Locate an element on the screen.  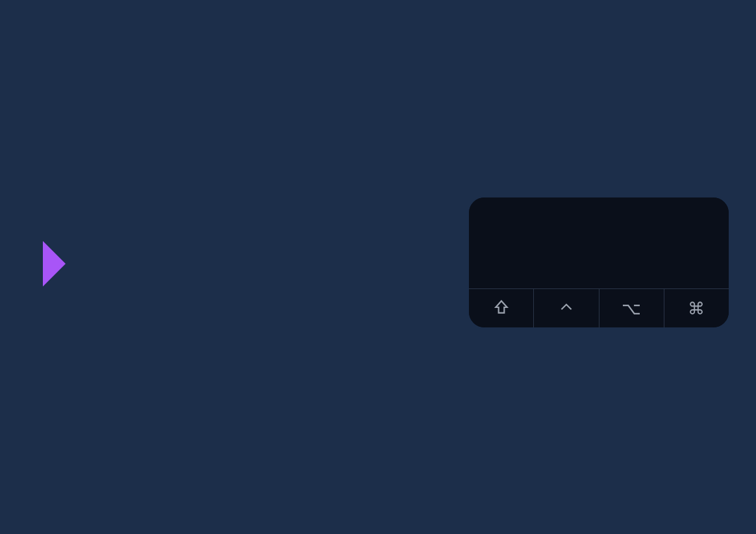
shift-key-button is located at coordinates (501, 308).